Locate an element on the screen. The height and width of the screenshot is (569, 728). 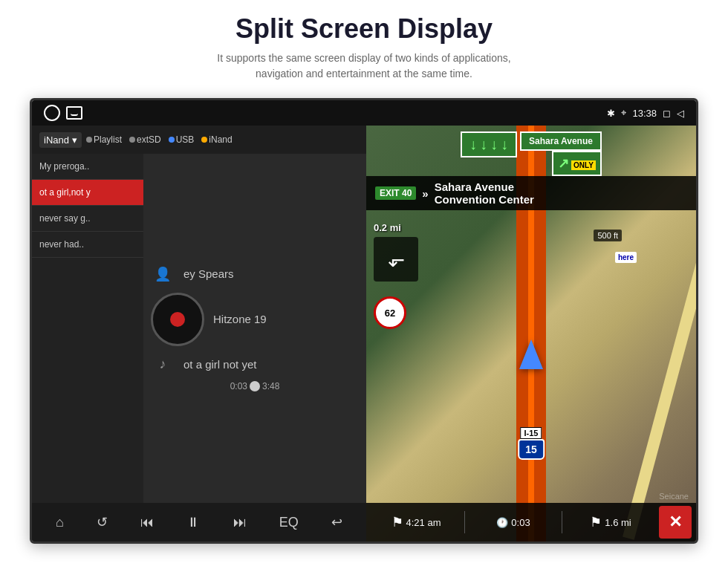
track-info: 👤 ey Spears Hitzone 19 ♪ ot a girl not y… is located at coordinates (255, 319).